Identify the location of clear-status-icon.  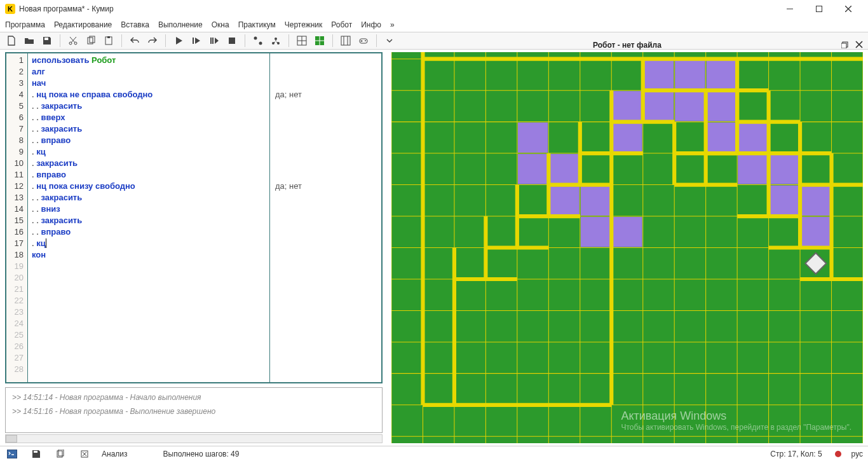
(85, 454).